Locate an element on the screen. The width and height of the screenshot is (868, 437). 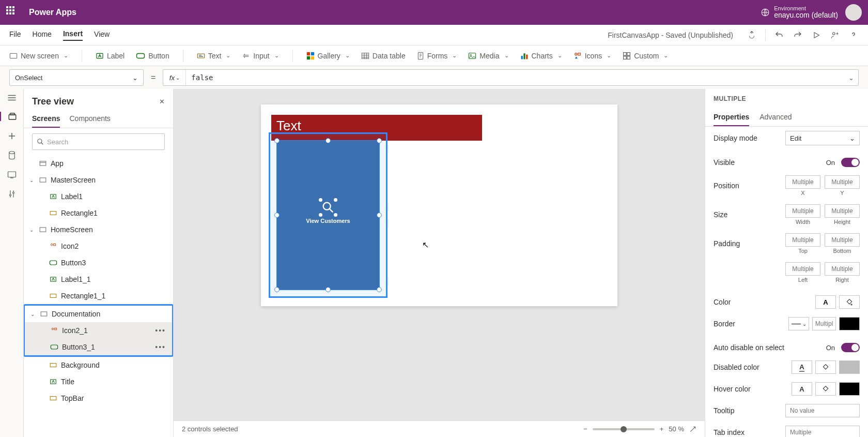
zoom-in-button: + is located at coordinates (662, 429).